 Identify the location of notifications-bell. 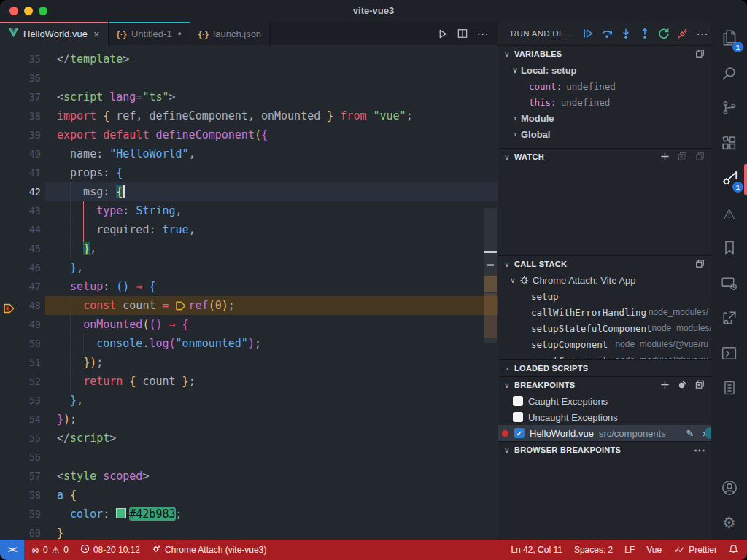
(734, 550).